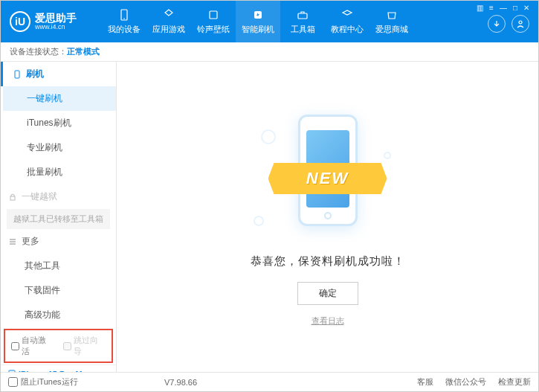 The height and width of the screenshot is (392, 539). What do you see at coordinates (213, 22) in the screenshot?
I see `tab-ringtones: 铃声壁纸` at bounding box center [213, 22].